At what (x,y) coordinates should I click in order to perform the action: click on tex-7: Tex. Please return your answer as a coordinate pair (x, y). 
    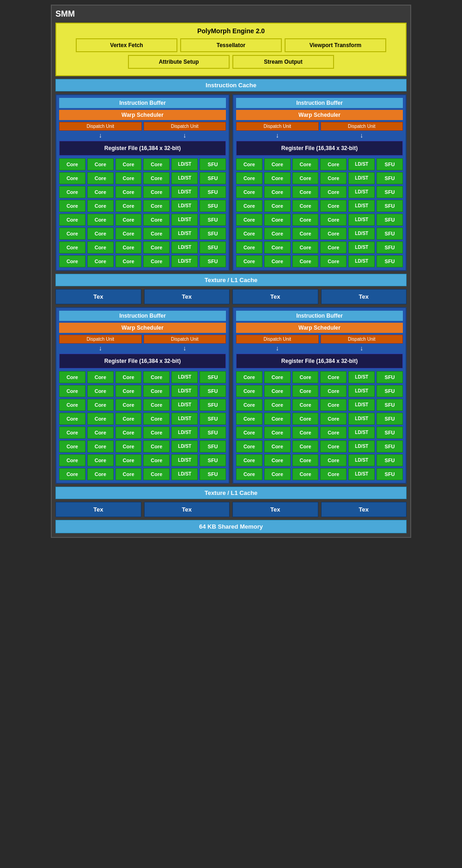
    Looking at the image, I should click on (275, 510).